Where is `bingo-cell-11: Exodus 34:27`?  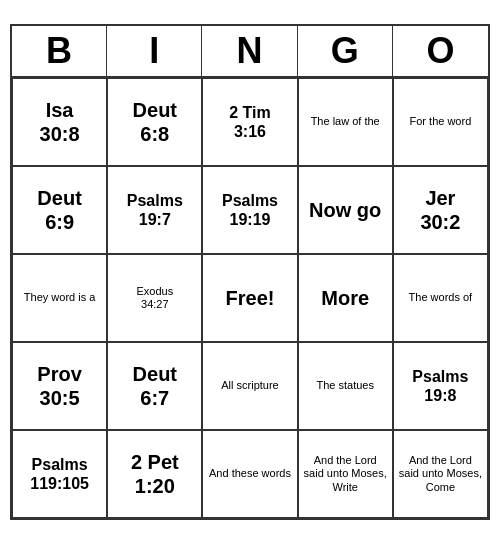
bingo-cell-11: Exodus 34:27 is located at coordinates (154, 298).